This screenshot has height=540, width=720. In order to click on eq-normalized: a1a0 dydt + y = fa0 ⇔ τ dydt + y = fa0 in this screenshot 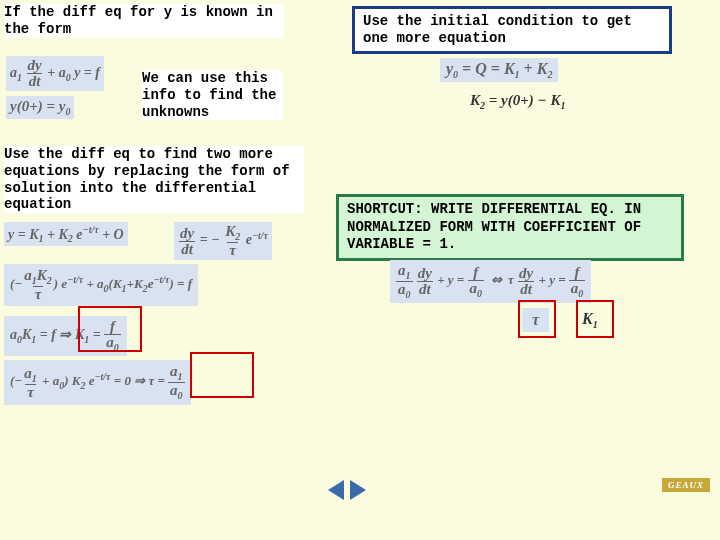, I will do `click(490, 282)`.